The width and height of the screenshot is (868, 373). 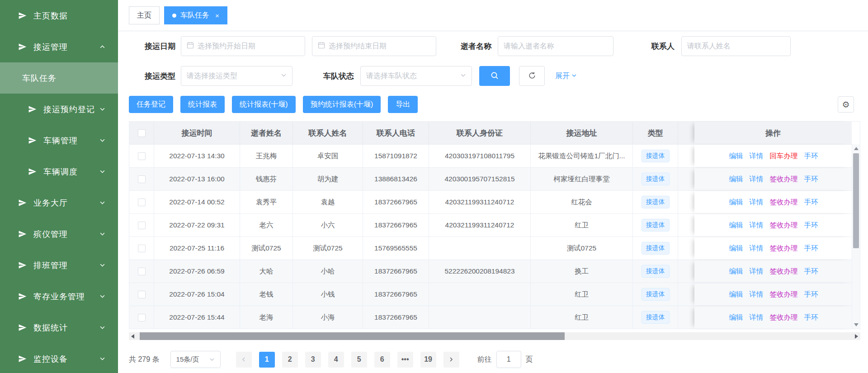 I want to click on sidebar-item: 排班管理, so click(x=59, y=265).